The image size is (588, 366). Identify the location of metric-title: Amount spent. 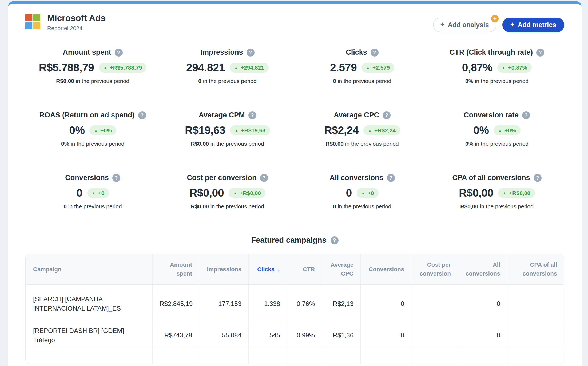
(87, 52).